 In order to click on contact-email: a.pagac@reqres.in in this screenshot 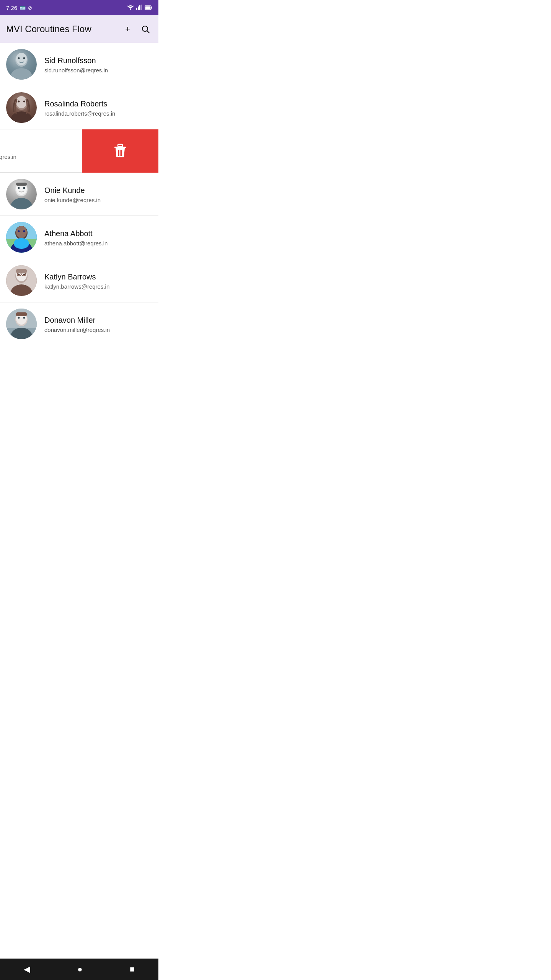, I will do `click(38, 157)`.